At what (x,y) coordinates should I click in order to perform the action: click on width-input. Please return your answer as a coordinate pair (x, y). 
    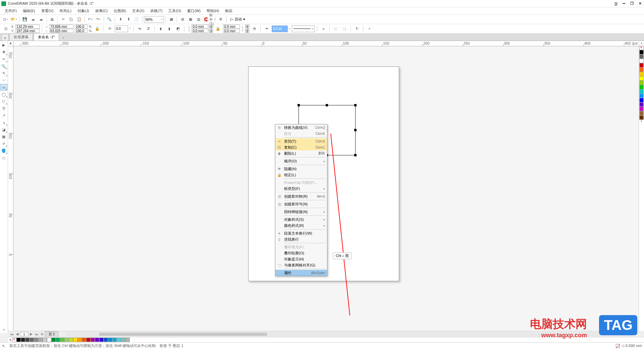
    Looking at the image, I should click on (61, 27).